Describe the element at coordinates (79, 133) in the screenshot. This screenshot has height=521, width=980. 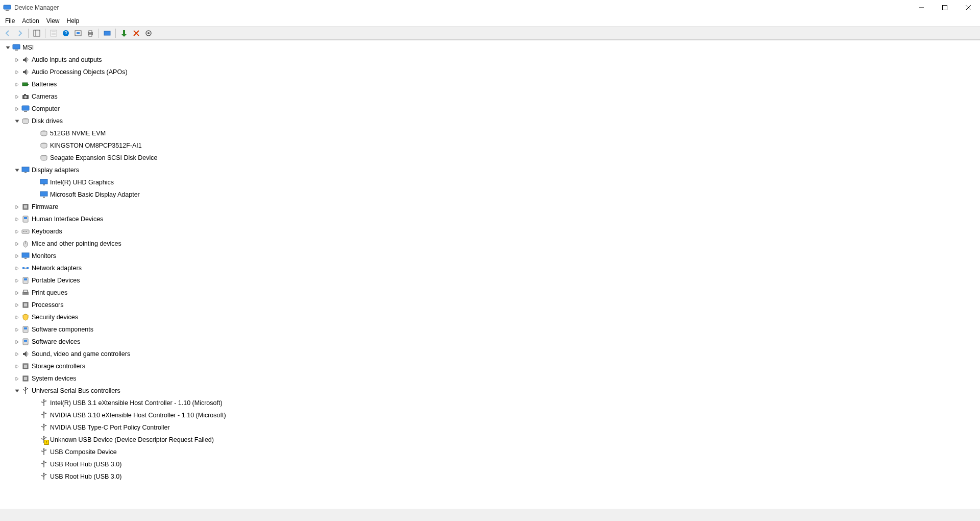
I see `tree-node-label: 512GB NVME EVM` at that location.